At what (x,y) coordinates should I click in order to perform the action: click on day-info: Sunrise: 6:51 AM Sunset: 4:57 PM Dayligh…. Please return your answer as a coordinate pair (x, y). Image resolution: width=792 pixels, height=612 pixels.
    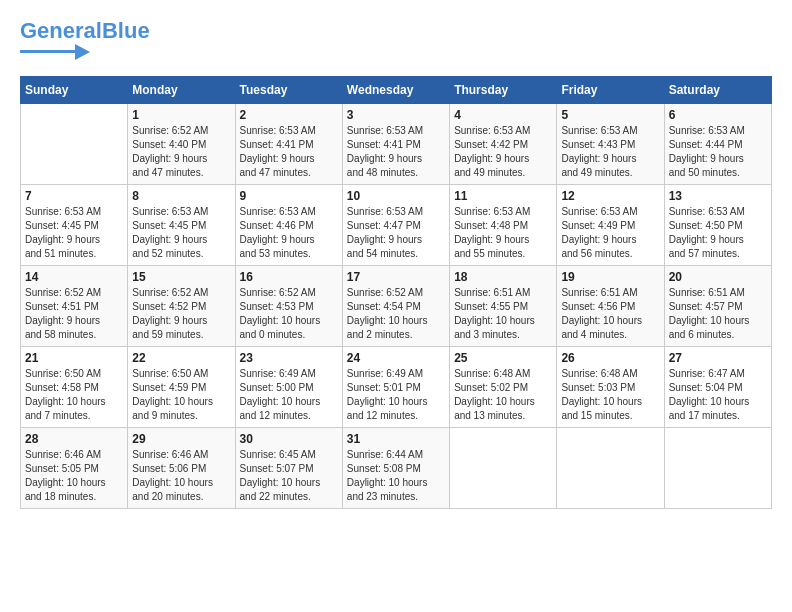
    Looking at the image, I should click on (718, 314).